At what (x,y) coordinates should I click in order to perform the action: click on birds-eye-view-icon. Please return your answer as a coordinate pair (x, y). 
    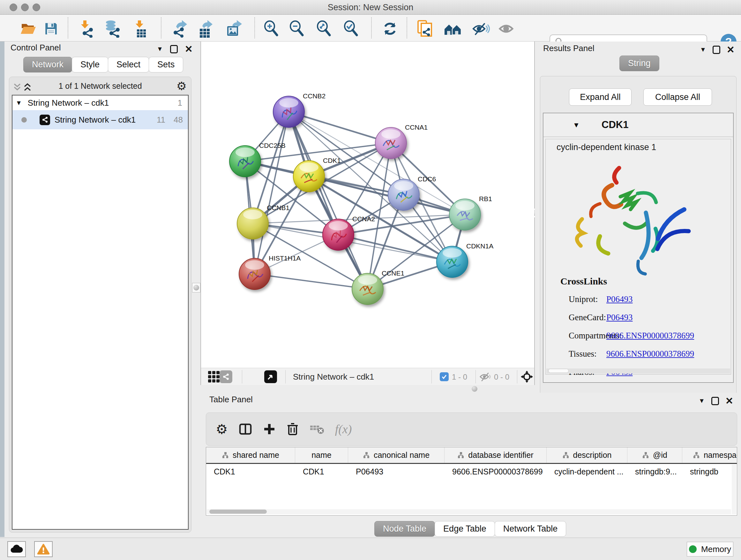
    Looking at the image, I should click on (271, 377).